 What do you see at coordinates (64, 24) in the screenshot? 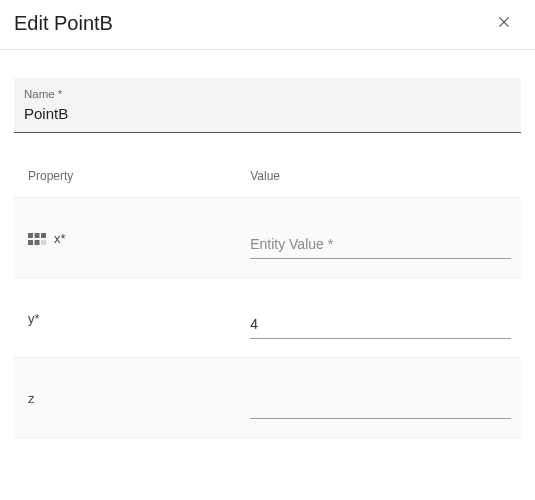
I see `dialog-title: Edit PointB` at bounding box center [64, 24].